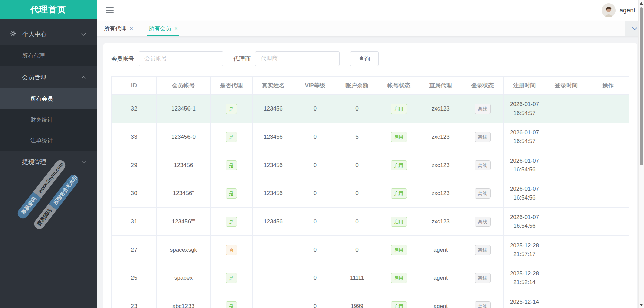  Describe the element at coordinates (483, 222) in the screenshot. I see `status-badge: 离线` at that location.